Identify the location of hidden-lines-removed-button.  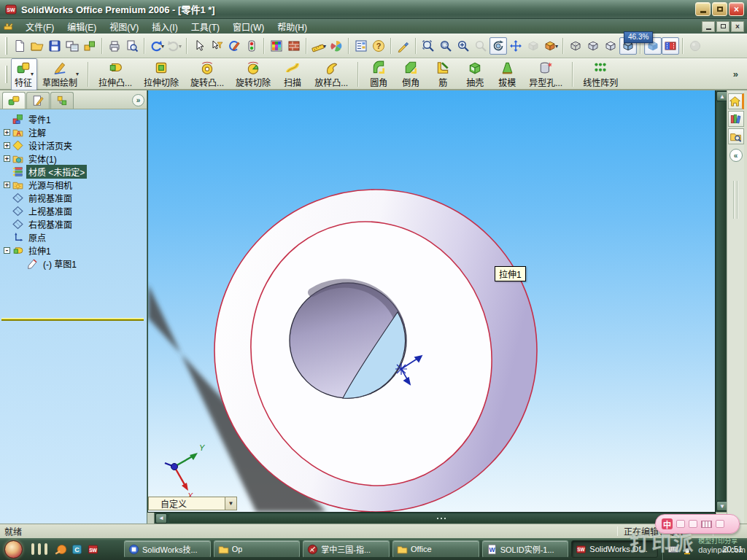
(611, 46).